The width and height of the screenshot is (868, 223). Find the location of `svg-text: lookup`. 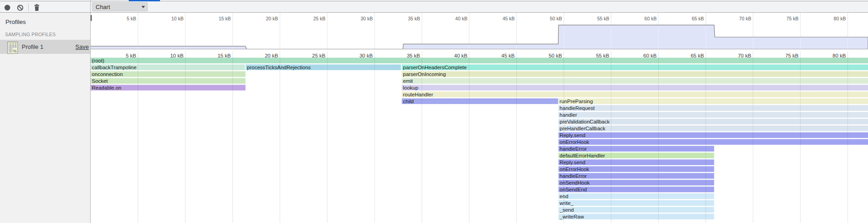

svg-text: lookup is located at coordinates (411, 88).